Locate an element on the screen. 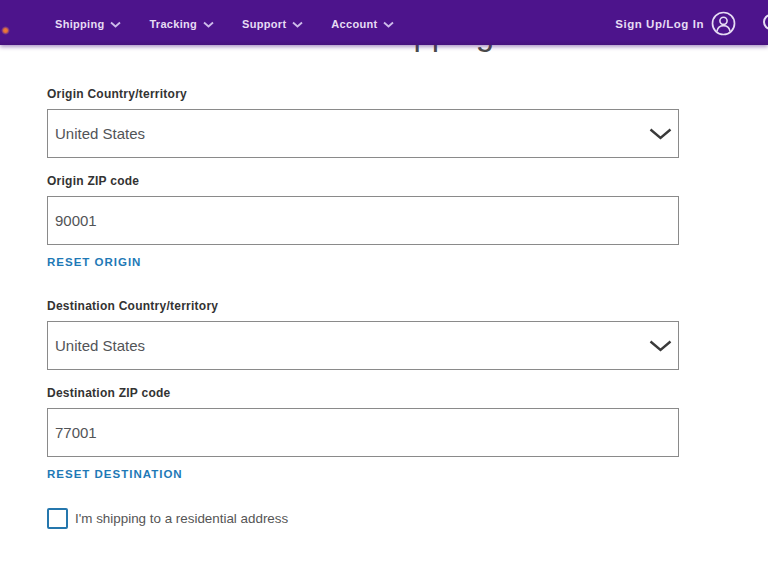 The width and height of the screenshot is (768, 565). destination-country-select: United States is located at coordinates (363, 346).